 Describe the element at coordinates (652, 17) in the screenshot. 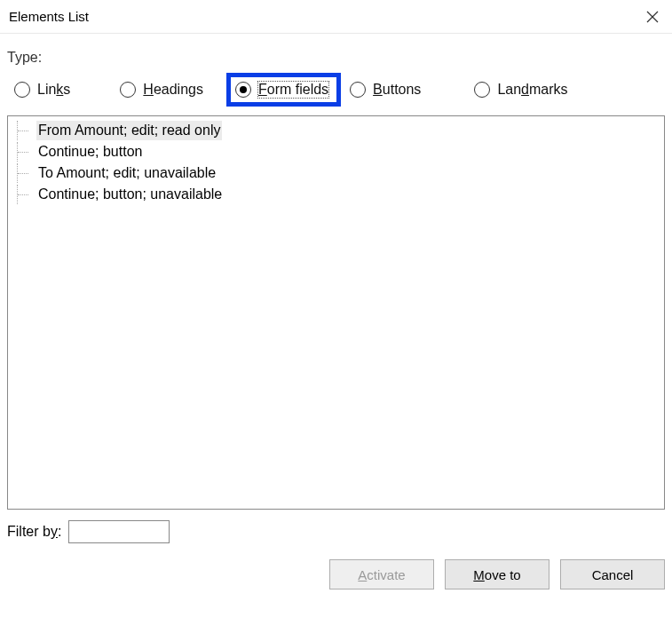

I see `close-icon` at that location.